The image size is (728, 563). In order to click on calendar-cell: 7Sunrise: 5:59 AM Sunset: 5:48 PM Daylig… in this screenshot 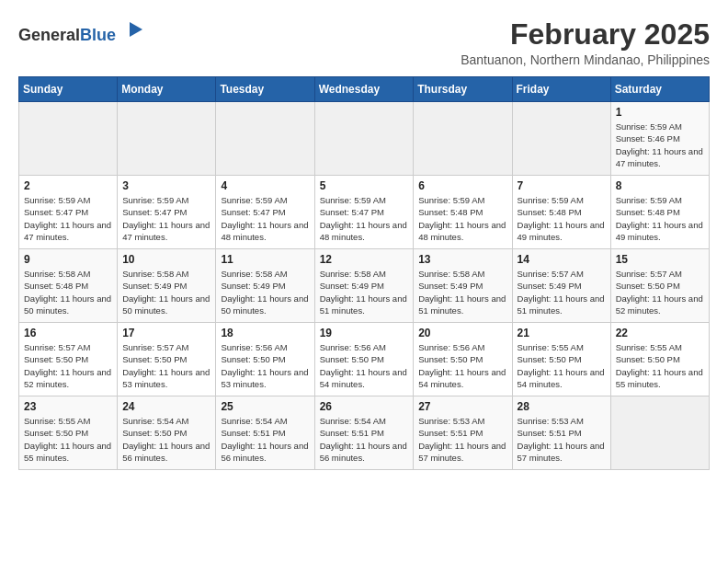, I will do `click(561, 213)`.